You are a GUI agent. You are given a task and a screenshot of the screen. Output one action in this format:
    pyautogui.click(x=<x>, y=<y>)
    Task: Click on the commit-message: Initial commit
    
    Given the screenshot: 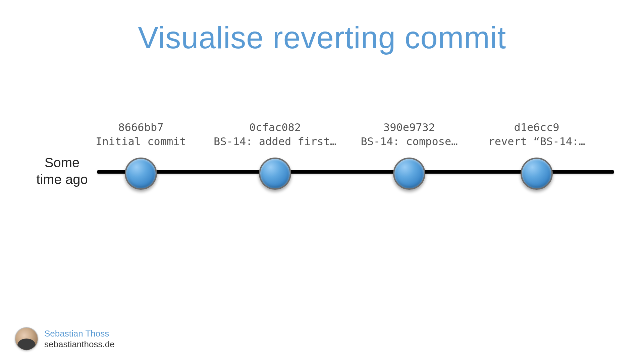 What is the action you would take?
    pyautogui.click(x=141, y=142)
    